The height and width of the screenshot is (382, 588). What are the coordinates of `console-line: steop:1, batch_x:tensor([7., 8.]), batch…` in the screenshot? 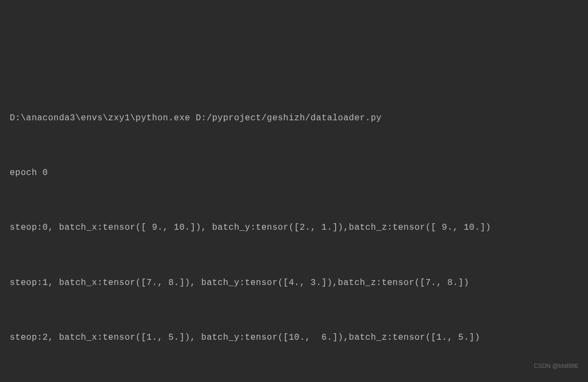 It's located at (294, 283).